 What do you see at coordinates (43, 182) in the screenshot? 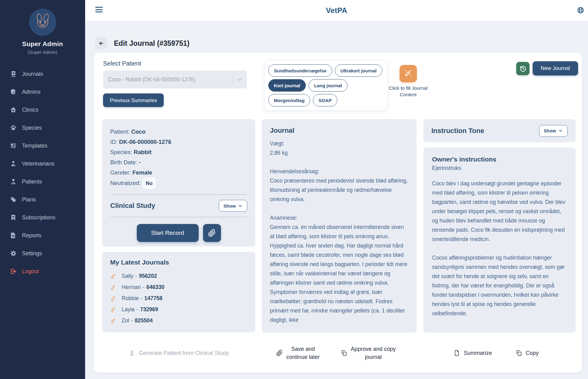
I see `sidebar-item-patients: Patients` at bounding box center [43, 182].